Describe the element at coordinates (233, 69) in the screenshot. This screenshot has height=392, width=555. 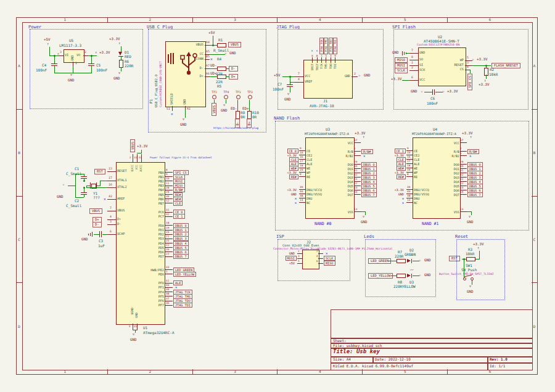
I see `net-label-dm: D-` at that location.